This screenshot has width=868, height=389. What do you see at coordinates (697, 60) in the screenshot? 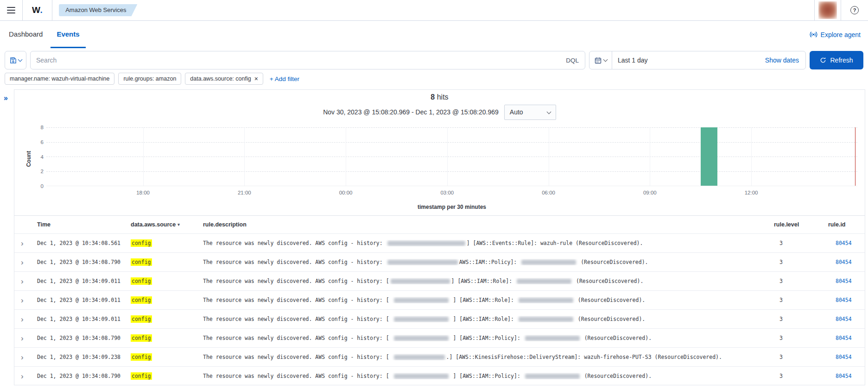
I see `date-picker: Last 1 day Show dates` at bounding box center [697, 60].